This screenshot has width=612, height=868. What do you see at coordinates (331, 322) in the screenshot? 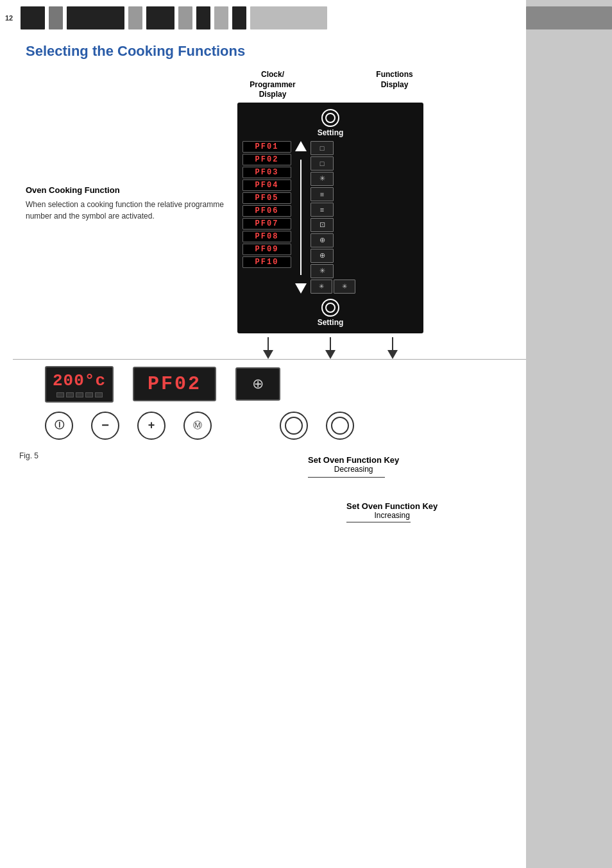
I see `bottom-setting-label: Setting` at bounding box center [331, 322].